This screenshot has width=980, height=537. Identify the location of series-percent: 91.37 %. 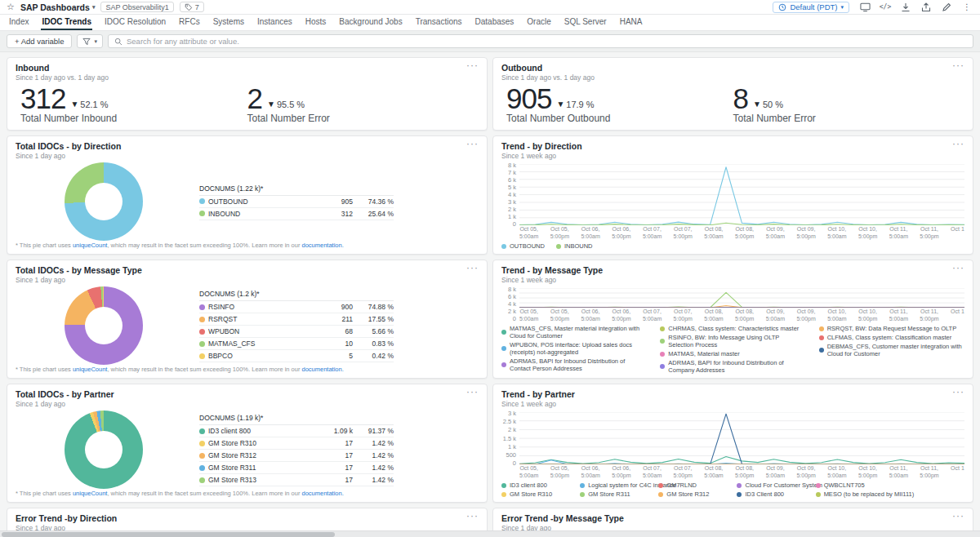
(375, 431).